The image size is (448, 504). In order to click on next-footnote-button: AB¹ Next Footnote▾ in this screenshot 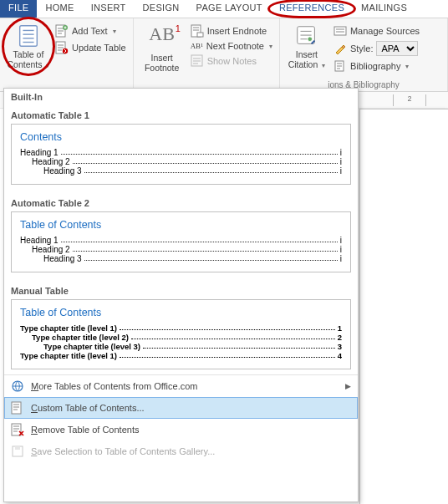, I will do `click(232, 46)`.